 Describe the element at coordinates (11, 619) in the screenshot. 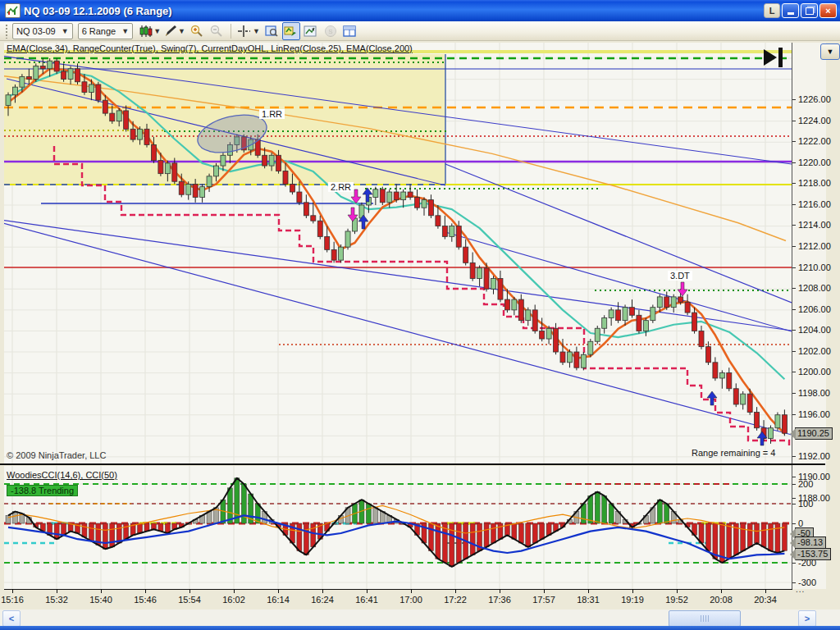

I see `scroll-left-button: <` at that location.